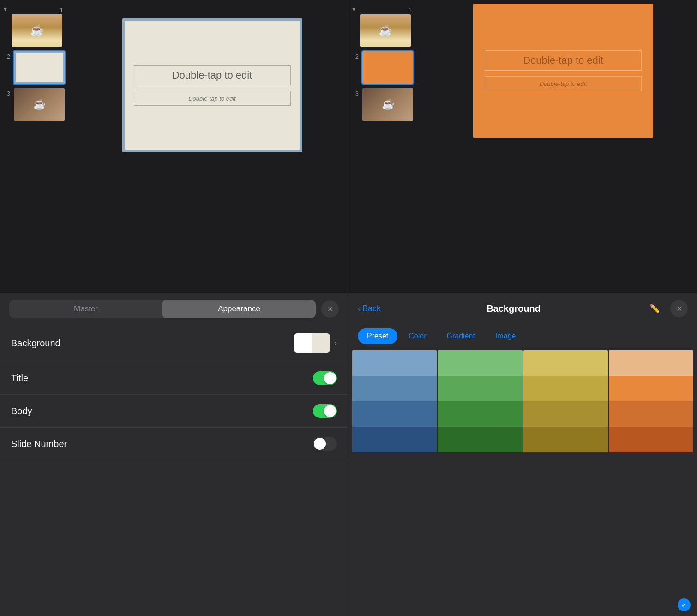  What do you see at coordinates (563, 84) in the screenshot?
I see `right-slide-subtitle-text: Double-tap to edit` at bounding box center [563, 84].